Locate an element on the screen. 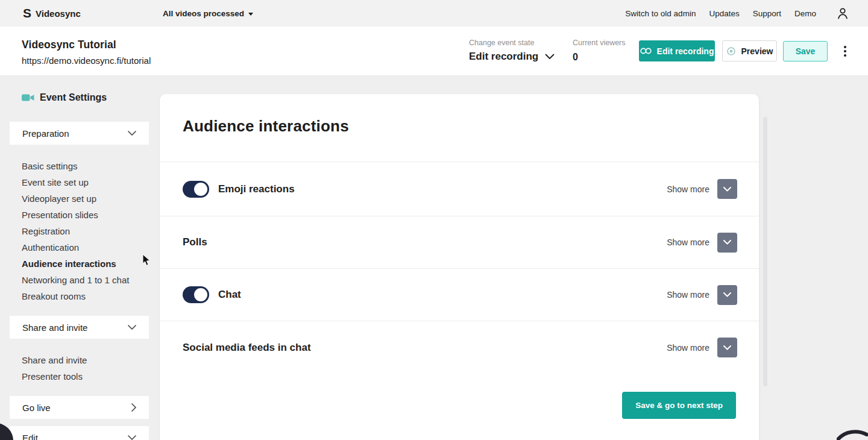  support-link: Support is located at coordinates (767, 13).